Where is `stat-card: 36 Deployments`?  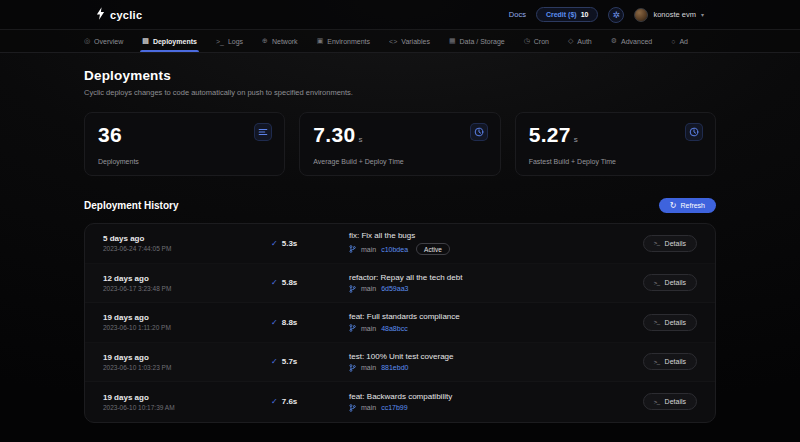
stat-card: 36 Deployments is located at coordinates (184, 144).